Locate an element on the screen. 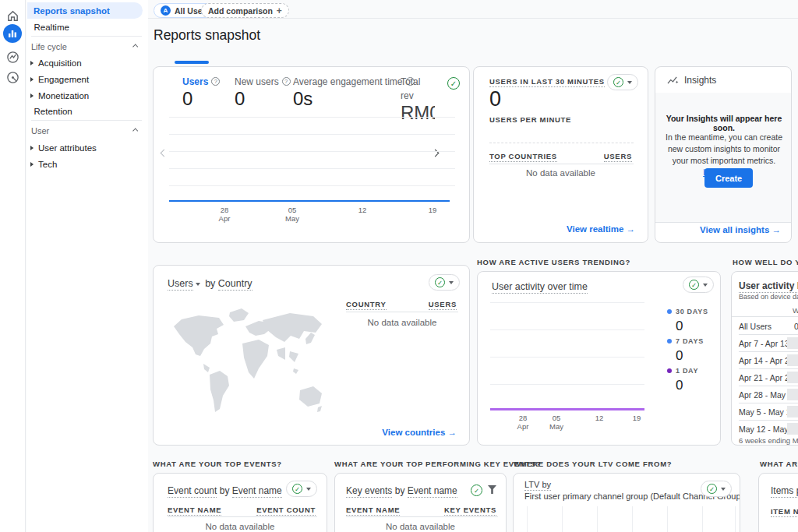 The image size is (798, 532). view-realtime-link: View realtime → is located at coordinates (601, 229).